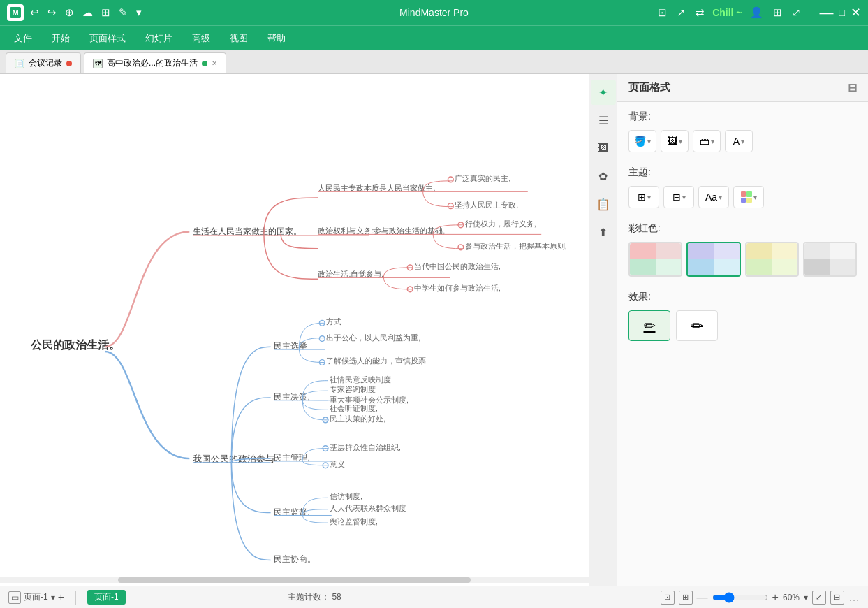  I want to click on zoom-out2-icon: ⊟, so click(837, 598).